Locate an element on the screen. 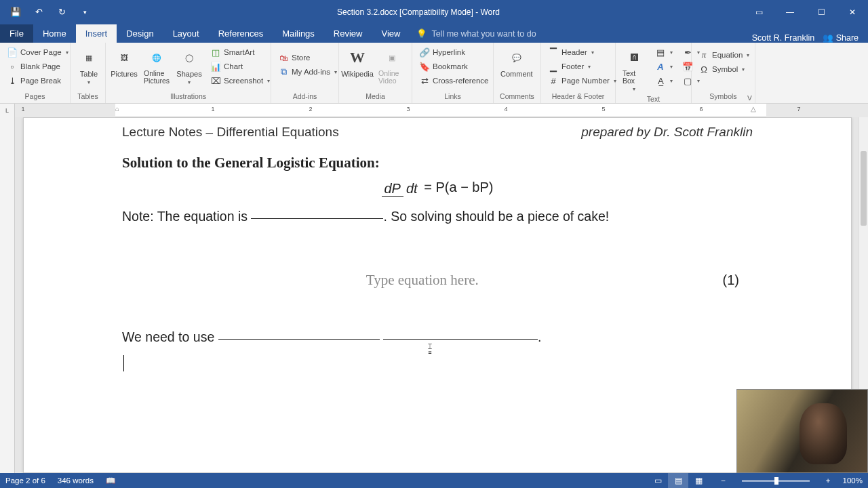  tab-references: References is located at coordinates (241, 34).